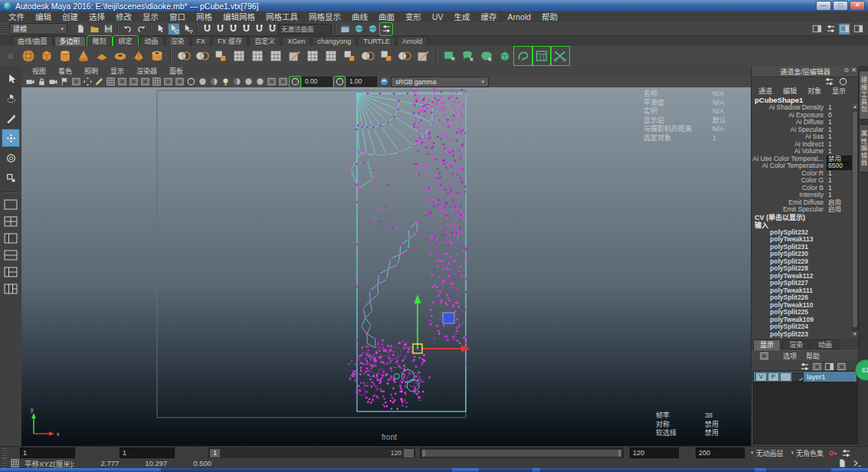  I want to click on new-scene-icon, so click(80, 29).